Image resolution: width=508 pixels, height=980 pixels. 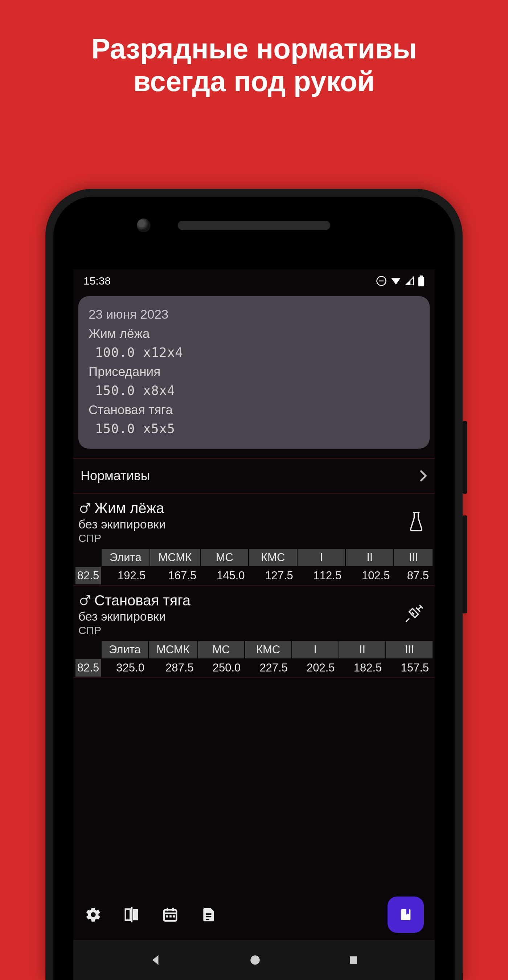 What do you see at coordinates (254, 429) in the screenshot?
I see `workout-set: 150.0 x5x5` at bounding box center [254, 429].